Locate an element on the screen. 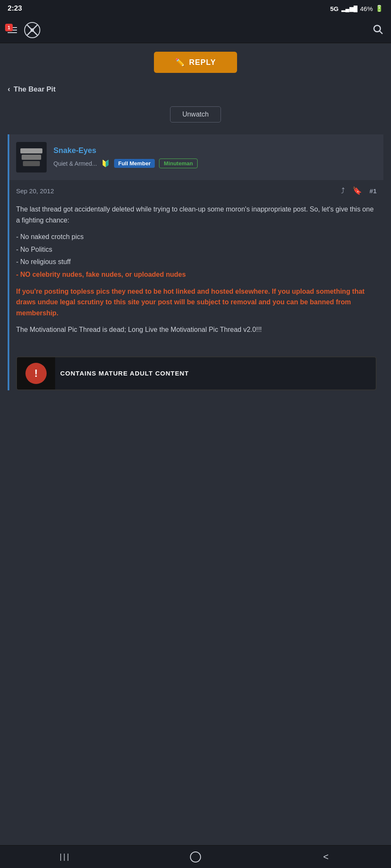  bottom-nav-back: < is located at coordinates (326, 857).